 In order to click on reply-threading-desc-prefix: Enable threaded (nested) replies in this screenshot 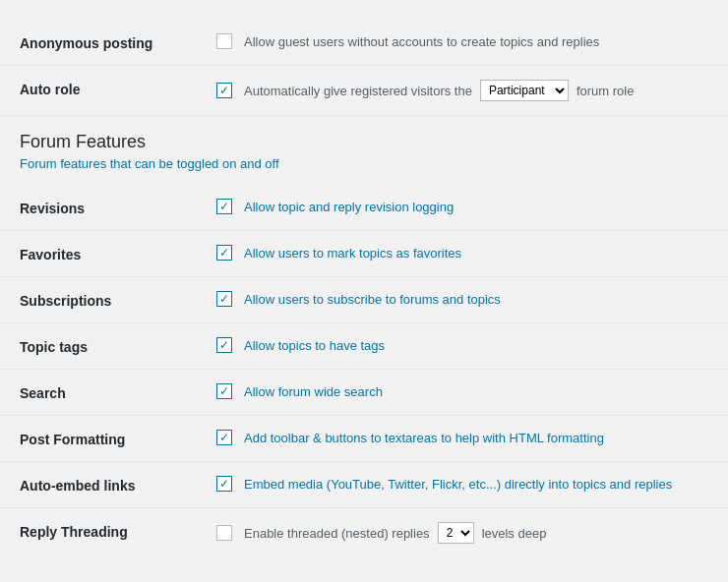, I will do `click(336, 533)`.